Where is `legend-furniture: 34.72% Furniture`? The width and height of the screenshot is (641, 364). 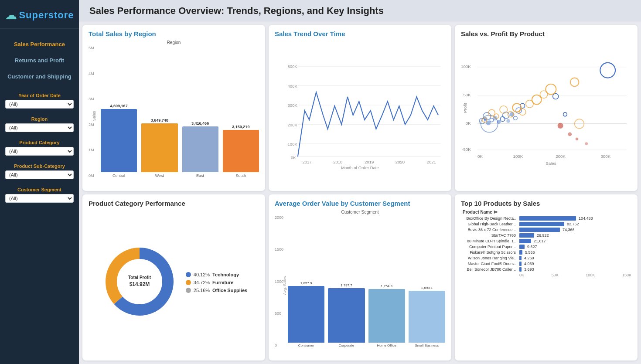
legend-furniture: 34.72% Furniture is located at coordinates (216, 282).